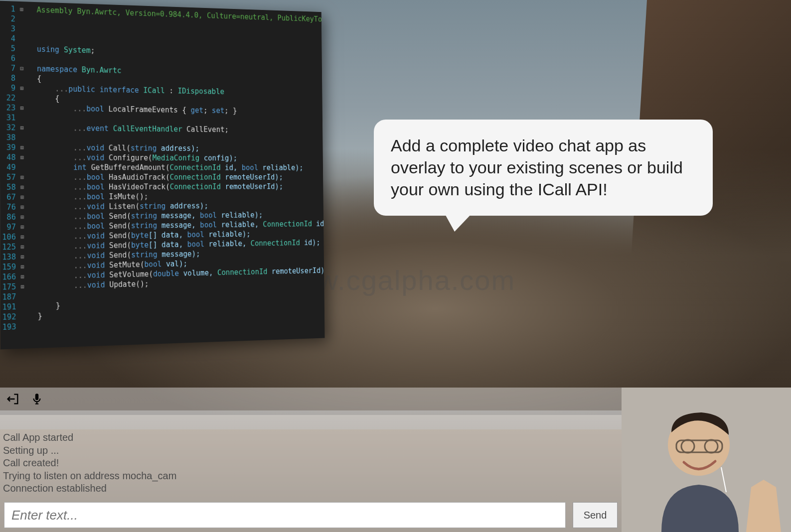 Image resolution: width=791 pixels, height=532 pixels. Describe the element at coordinates (311, 420) in the screenshot. I see `chat-video-area` at that location.